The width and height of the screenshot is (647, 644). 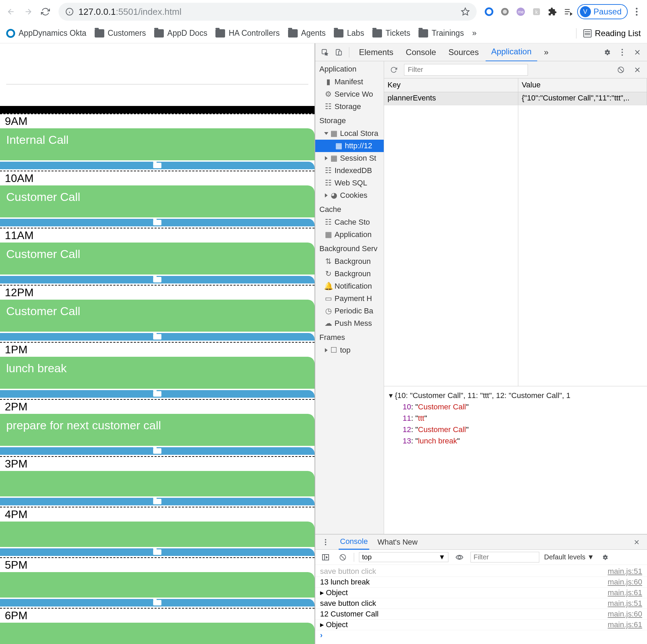 I want to click on address-bar: 127.0.0.1:5501/index.html, so click(x=268, y=12).